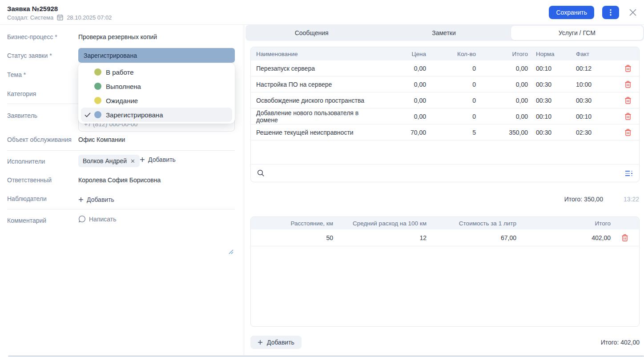 Image resolution: width=644 pixels, height=357 pixels. I want to click on tab-messages: Сообщения, so click(311, 33).